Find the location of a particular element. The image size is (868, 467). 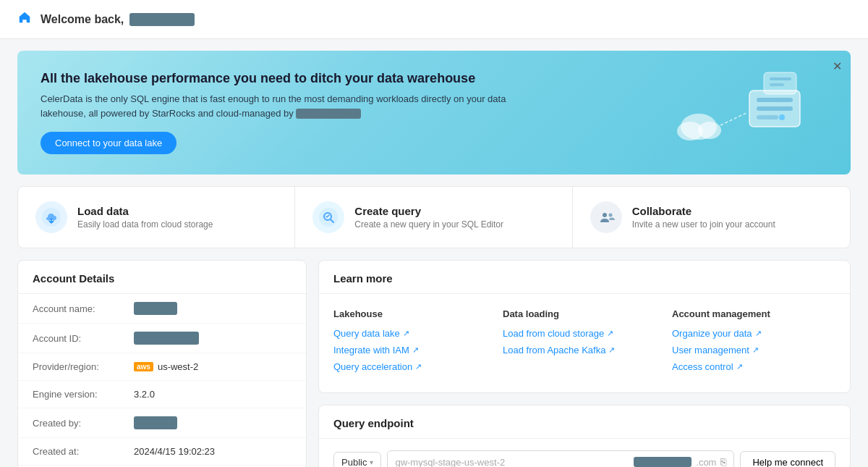

query-acceleration-link: Query acceleration ↗ is located at coordinates (415, 366).